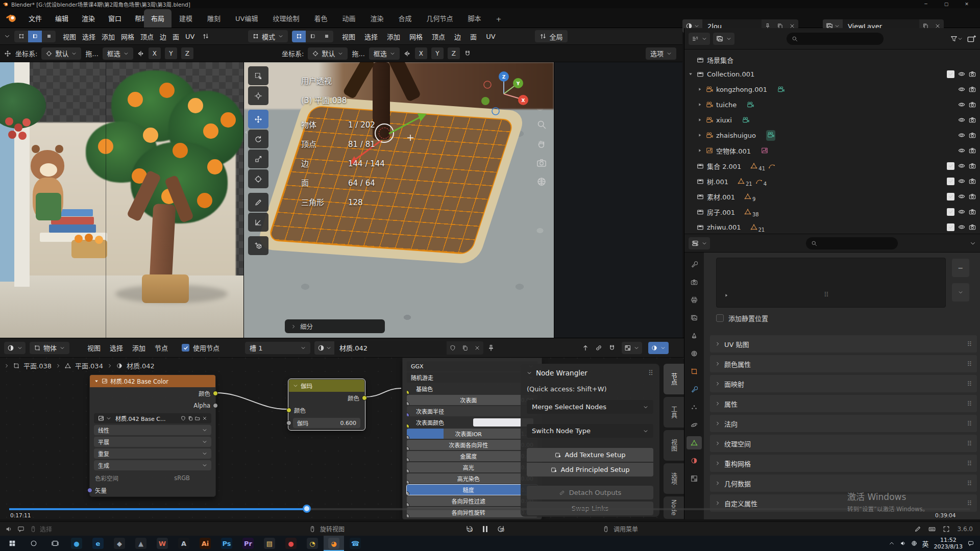  I want to click on axis-x-button: X, so click(421, 53).